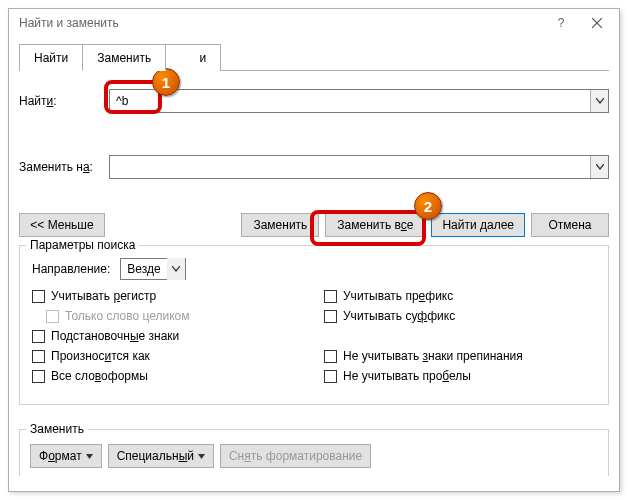 The image size is (628, 500). What do you see at coordinates (597, 23) in the screenshot?
I see `close-button` at bounding box center [597, 23].